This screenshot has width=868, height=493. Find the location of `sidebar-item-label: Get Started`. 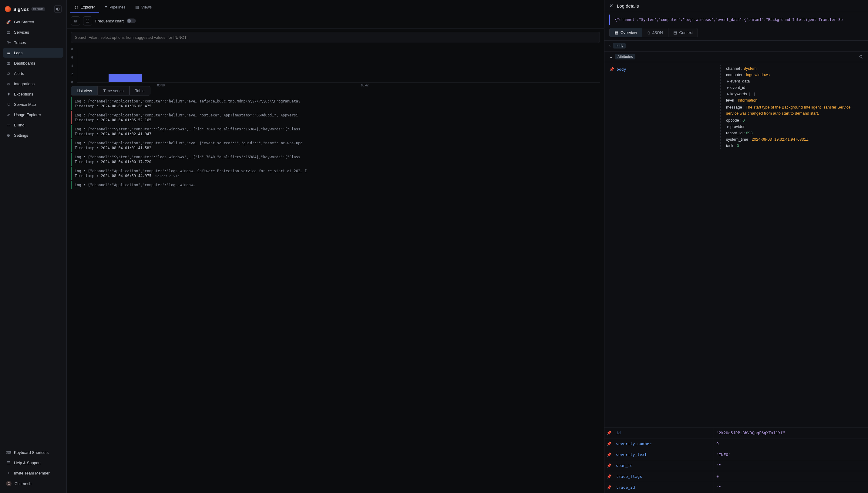

sidebar-item-label: Get Started is located at coordinates (24, 22).